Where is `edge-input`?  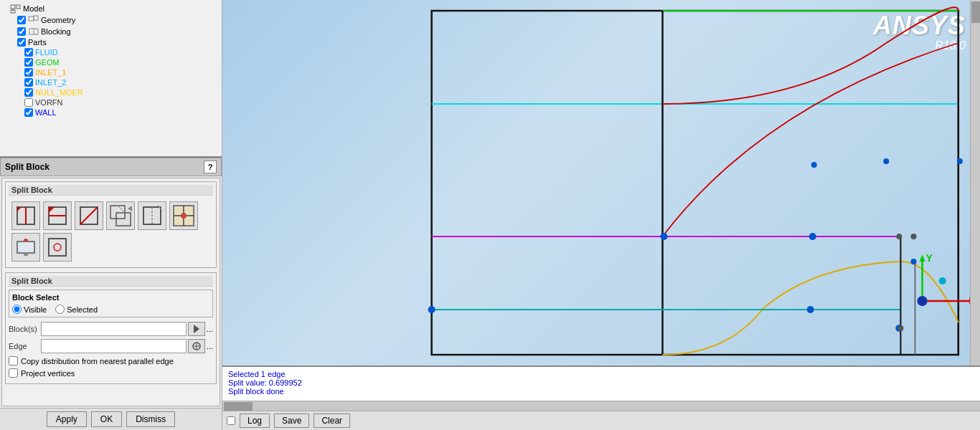 edge-input is located at coordinates (113, 346).